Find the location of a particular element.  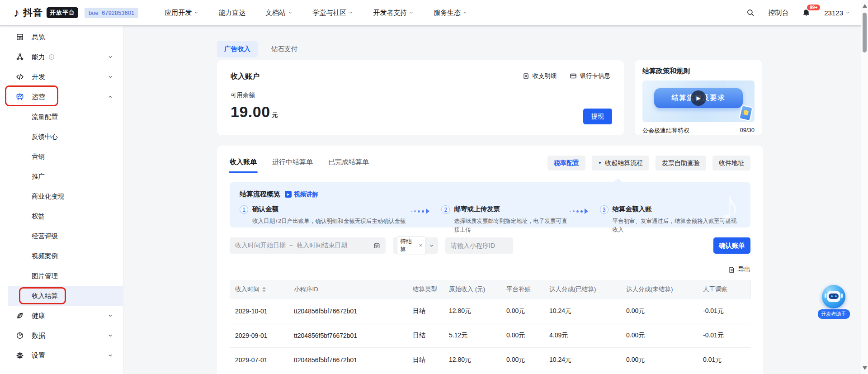

sort-icon is located at coordinates (264, 289).